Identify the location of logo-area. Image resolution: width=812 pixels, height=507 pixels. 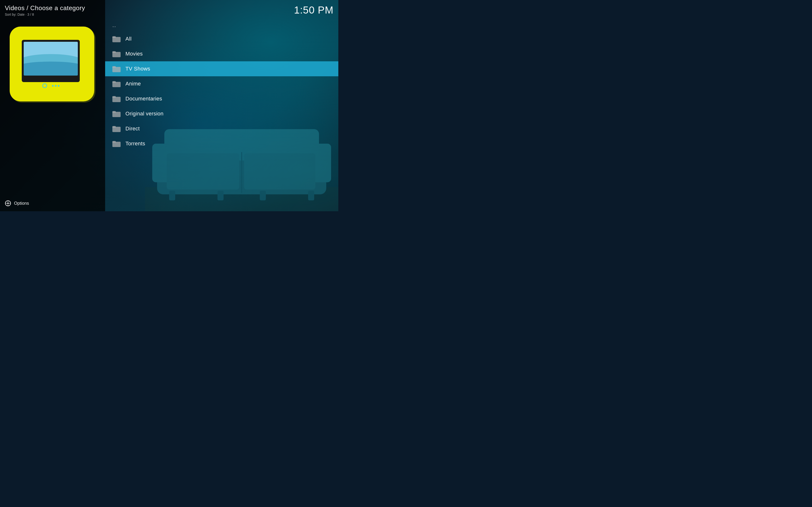
(52, 64).